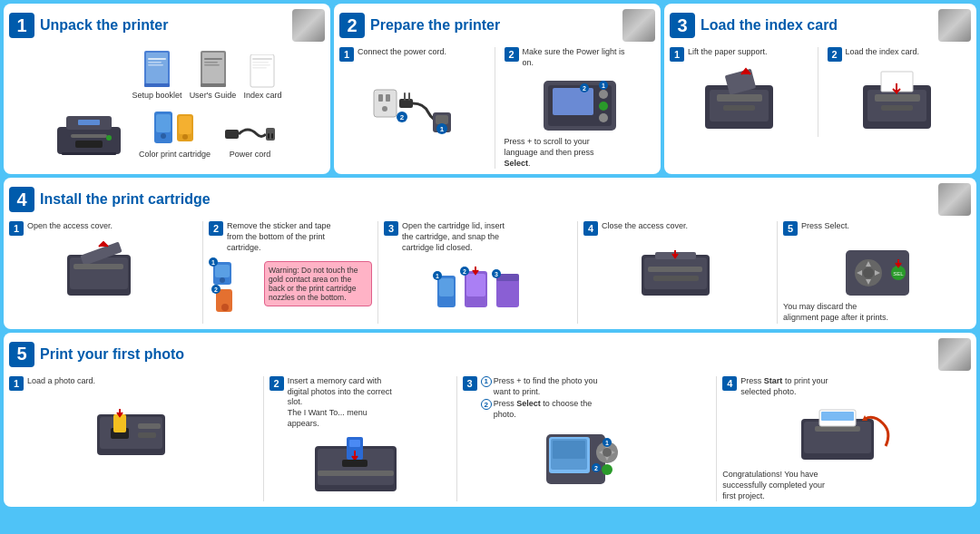 The image size is (980, 534). Describe the element at coordinates (281, 238) in the screenshot. I see `install-step2-text: Remove the sticker and tape from the bot…` at that location.